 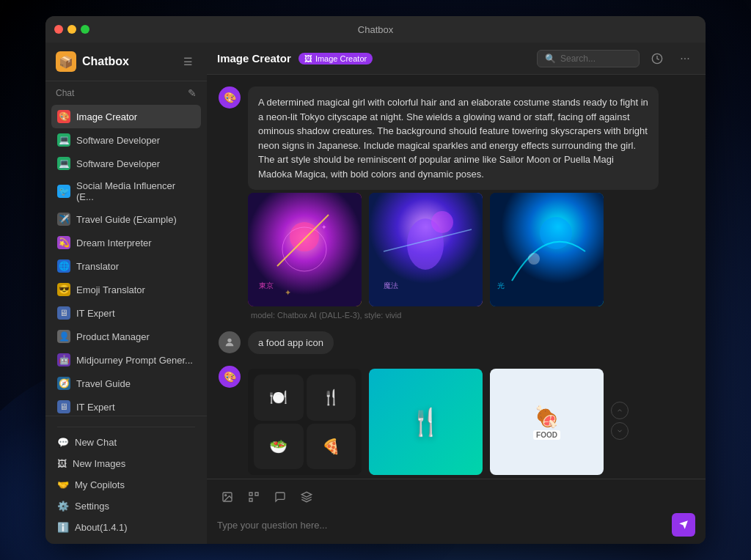 I want to click on new-images-icon: 🖼, so click(x=62, y=463).